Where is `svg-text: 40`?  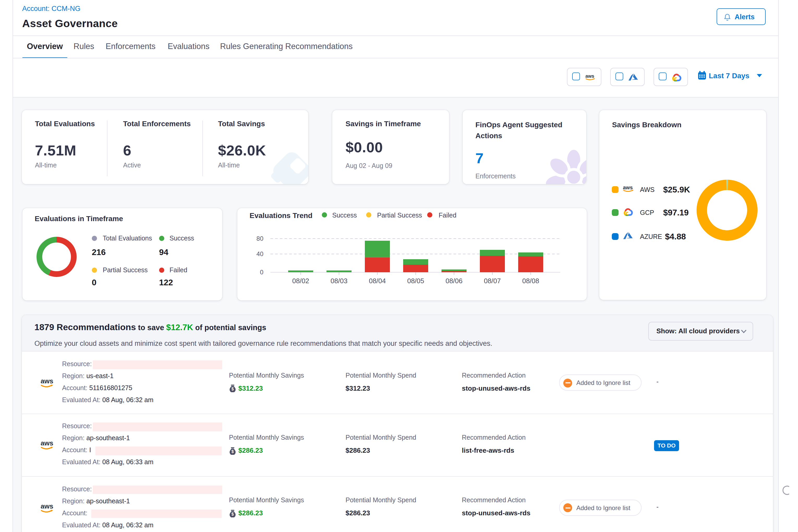
svg-text: 40 is located at coordinates (260, 254).